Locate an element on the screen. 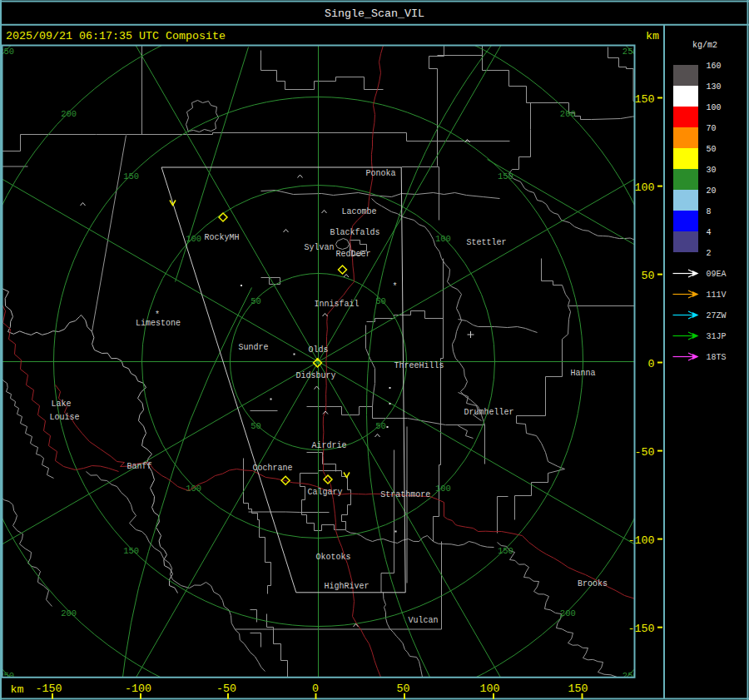 This screenshot has height=700, width=749. svg-text: 8 is located at coordinates (709, 211).